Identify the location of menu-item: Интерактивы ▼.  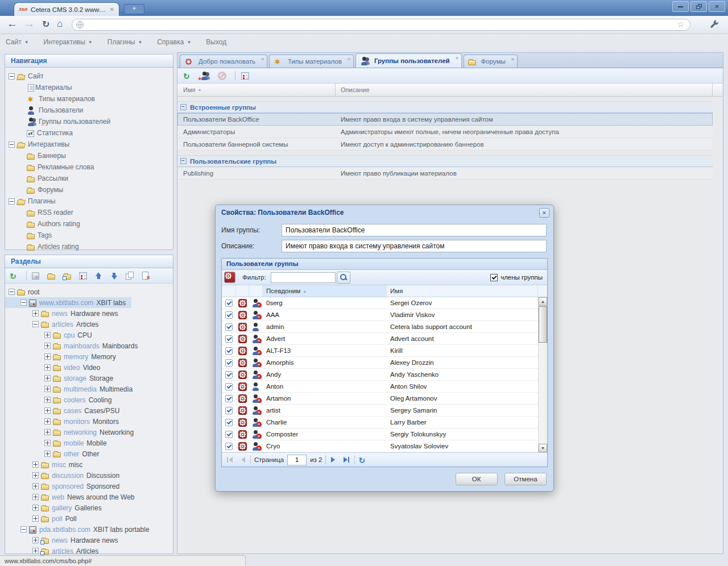
(68, 42).